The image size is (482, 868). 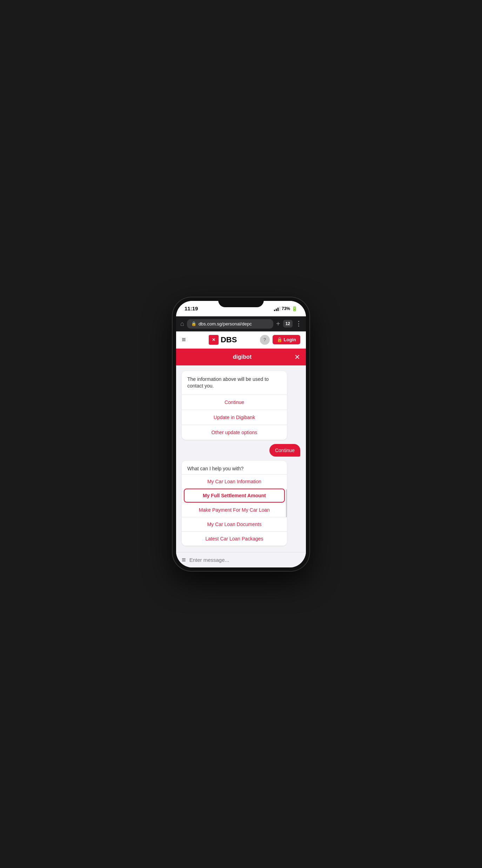 I want to click on dbs-cross-symbol: ✕, so click(x=214, y=340).